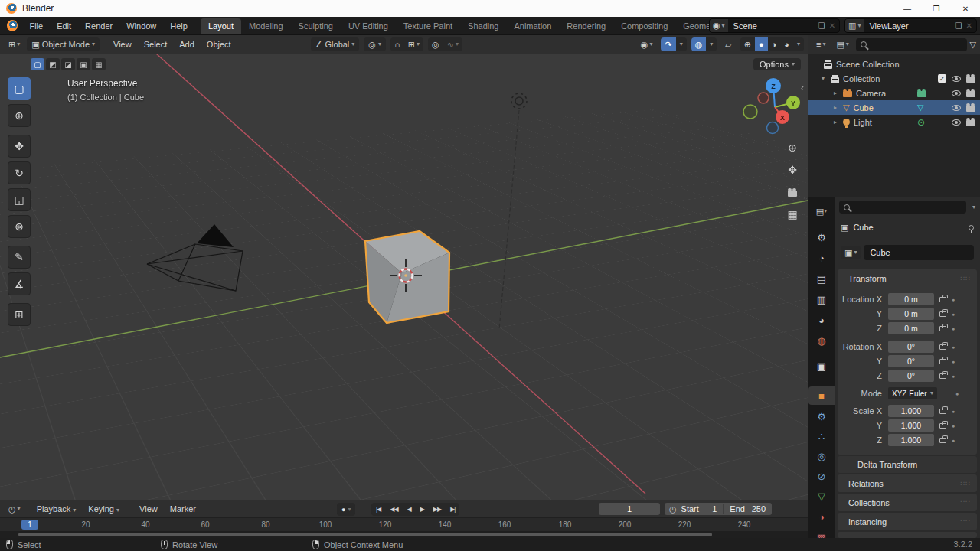 This screenshot has width=980, height=551. What do you see at coordinates (903, 207) in the screenshot?
I see `properties-search-input` at bounding box center [903, 207].